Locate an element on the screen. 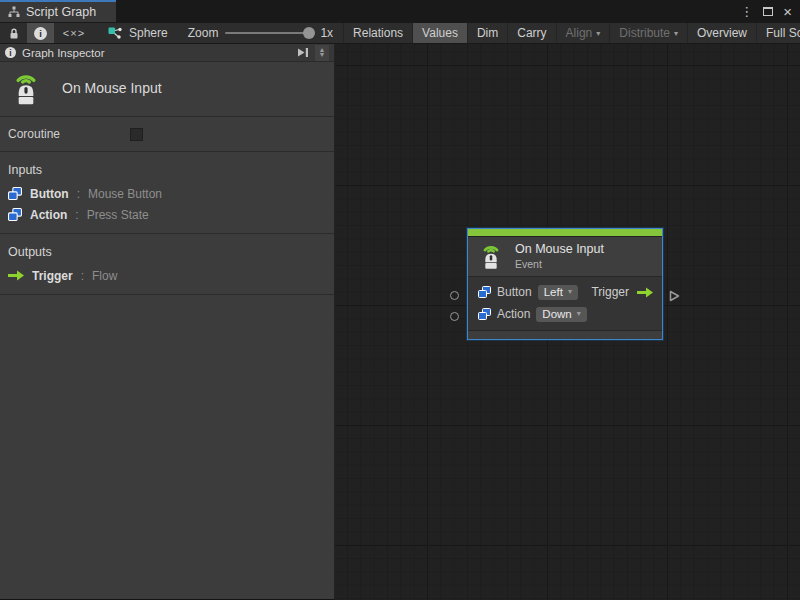 The height and width of the screenshot is (600, 800). outputs-section: Outputs Trigger : Flow is located at coordinates (167, 264).